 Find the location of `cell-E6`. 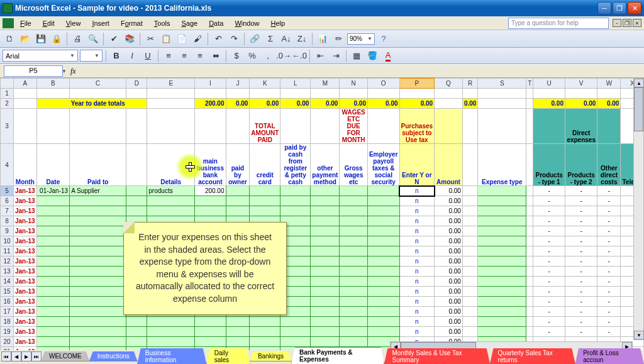

cell-E6 is located at coordinates (171, 201).